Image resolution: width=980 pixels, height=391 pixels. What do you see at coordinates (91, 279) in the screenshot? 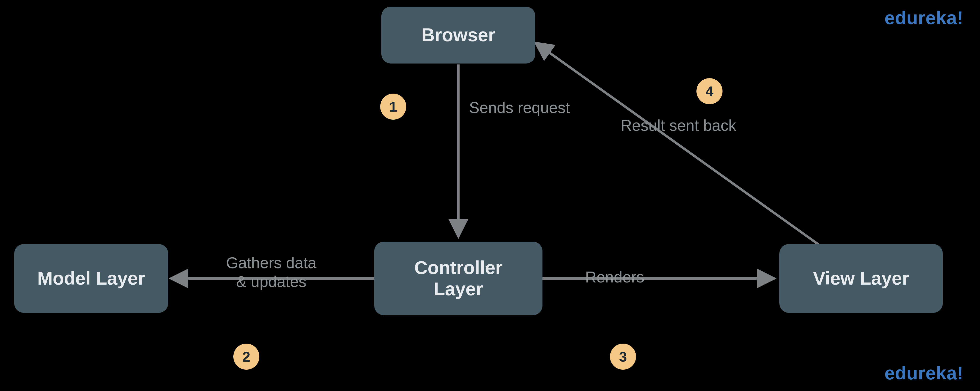
I see `node-model: Model Layer` at bounding box center [91, 279].